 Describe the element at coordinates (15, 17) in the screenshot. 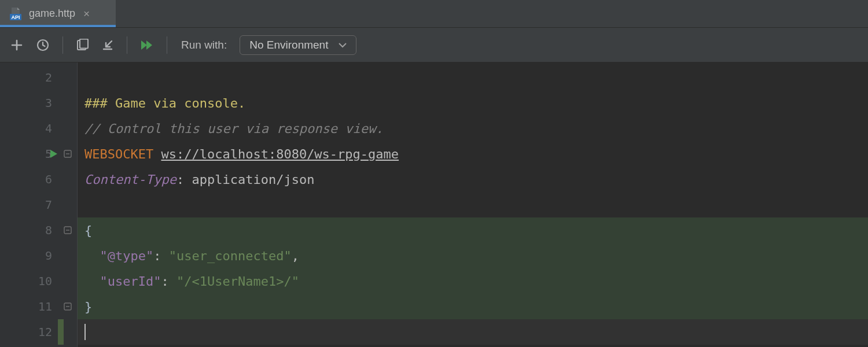

I see `svg-text: API` at that location.